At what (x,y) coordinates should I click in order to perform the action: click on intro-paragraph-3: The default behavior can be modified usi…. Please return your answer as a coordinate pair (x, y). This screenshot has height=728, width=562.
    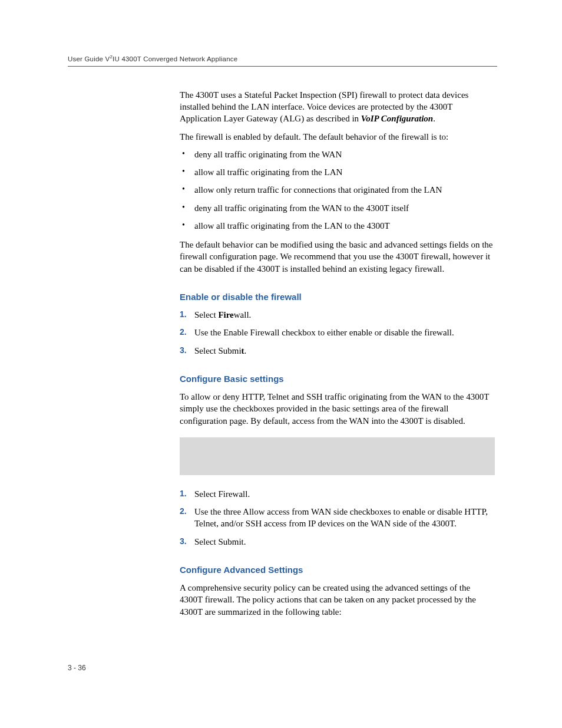
    Looking at the image, I should click on (337, 257).